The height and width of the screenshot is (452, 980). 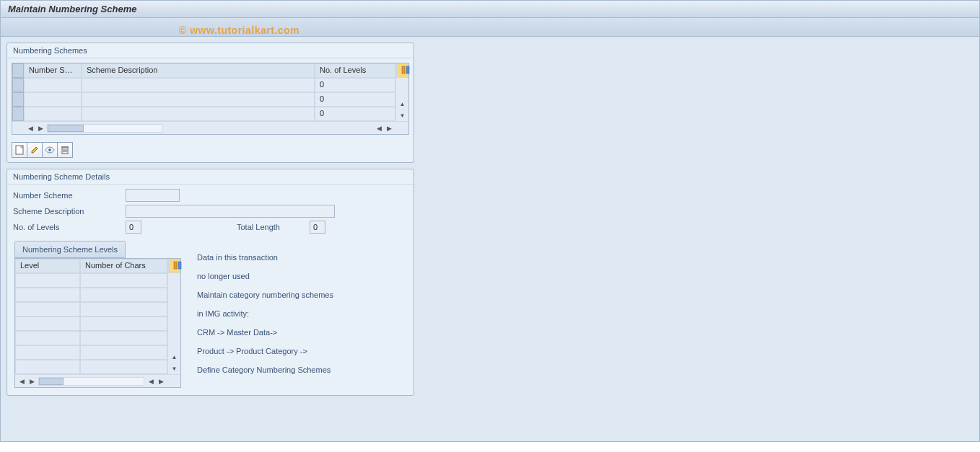 What do you see at coordinates (65, 150) in the screenshot?
I see `delete-button` at bounding box center [65, 150].